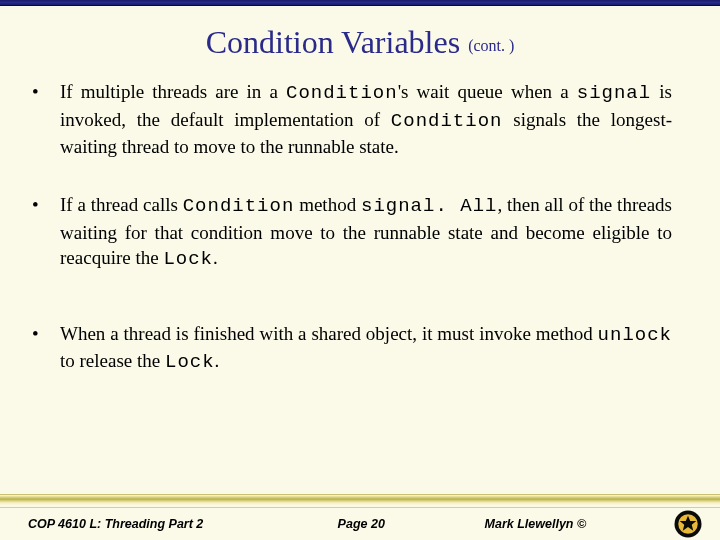 Image resolution: width=720 pixels, height=540 pixels. What do you see at coordinates (362, 524) in the screenshot?
I see `footer-page: Page 20` at bounding box center [362, 524].